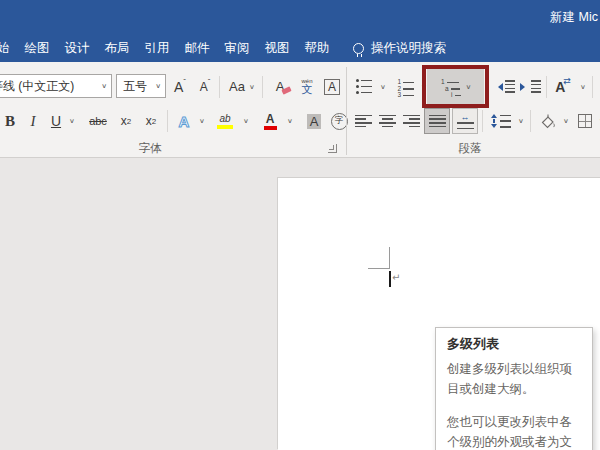 The width and height of the screenshot is (600, 450). I want to click on borders-button, so click(585, 121).